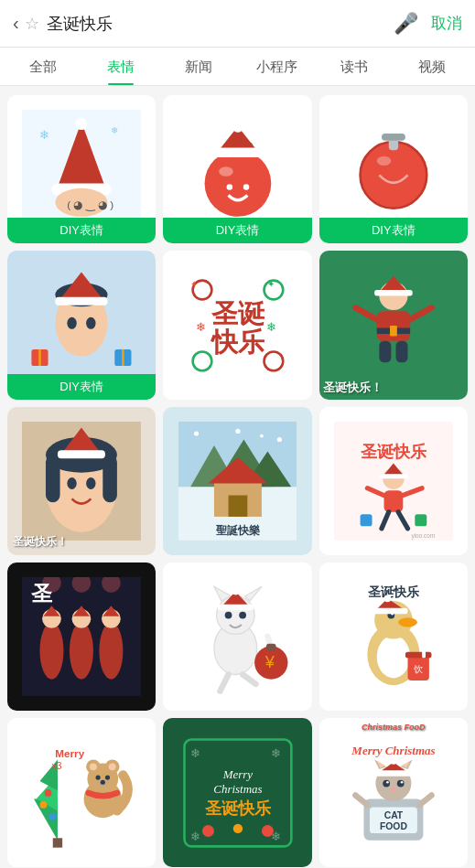 This screenshot has width=475, height=868. I want to click on tab-emoji: 表情, so click(121, 66).